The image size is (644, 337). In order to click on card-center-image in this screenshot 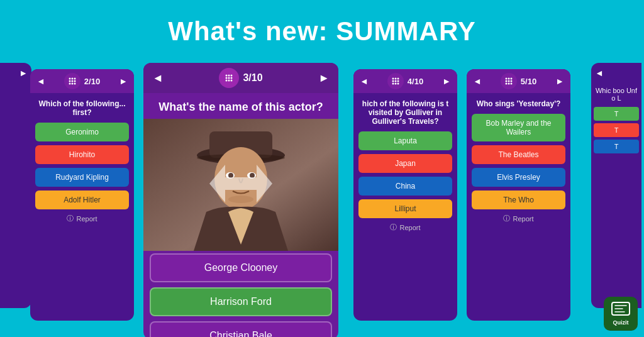, I will do `click(241, 185)`.